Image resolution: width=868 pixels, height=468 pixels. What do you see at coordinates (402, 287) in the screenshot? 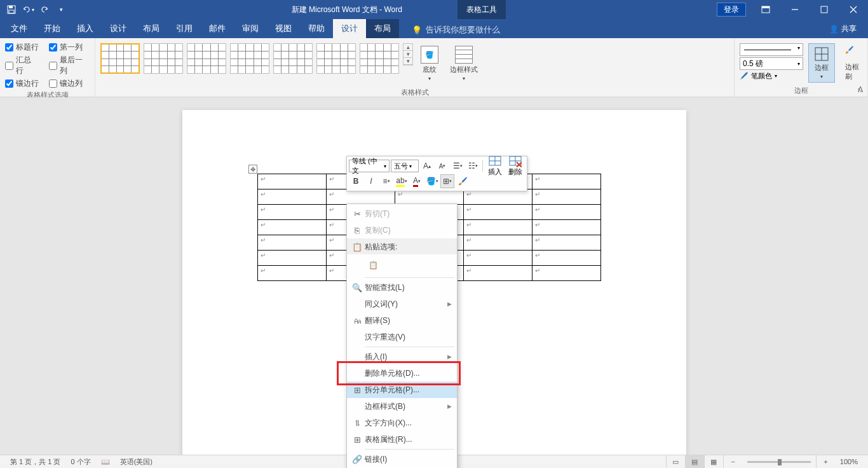
I see `cm-smart-lookup: 🔍智能查找(L)` at bounding box center [402, 287].